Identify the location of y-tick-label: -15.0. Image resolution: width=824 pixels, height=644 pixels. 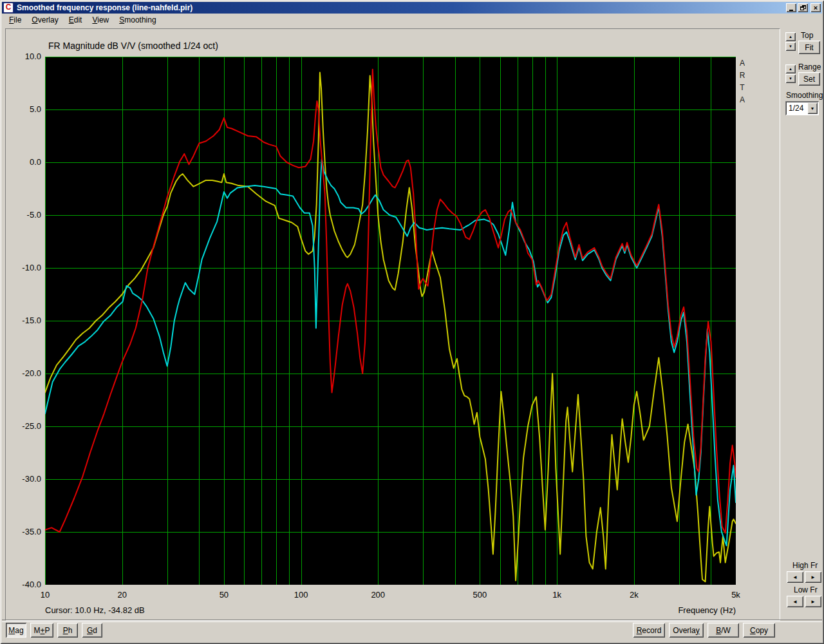
(23, 321).